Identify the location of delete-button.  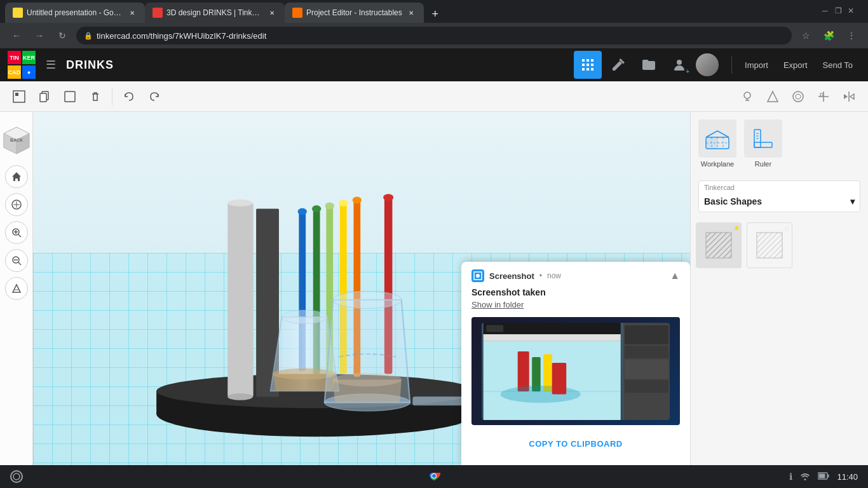
(95, 97).